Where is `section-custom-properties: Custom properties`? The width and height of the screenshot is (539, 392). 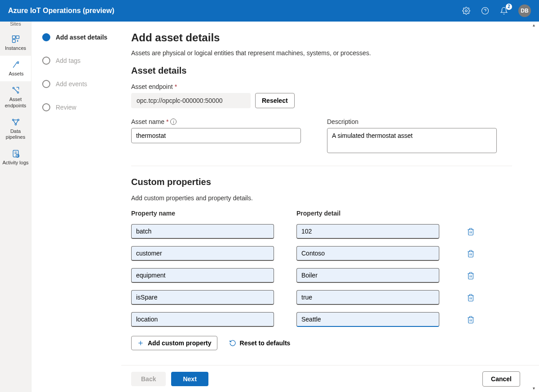
section-custom-properties: Custom properties is located at coordinates (322, 182).